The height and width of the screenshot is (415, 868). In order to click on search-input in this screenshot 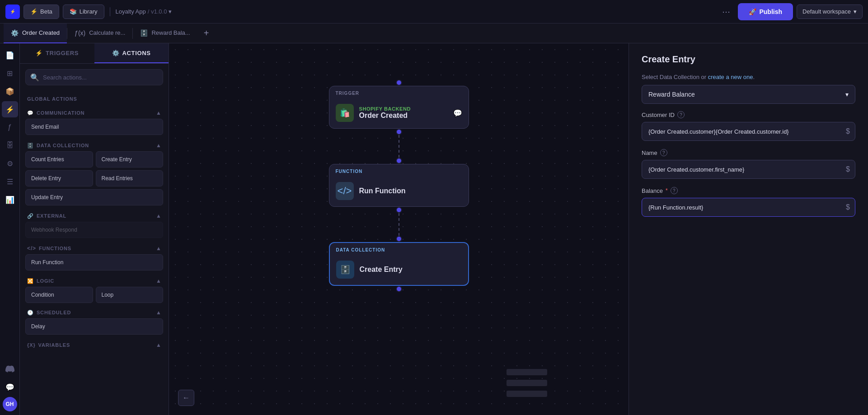, I will do `click(100, 78)`.